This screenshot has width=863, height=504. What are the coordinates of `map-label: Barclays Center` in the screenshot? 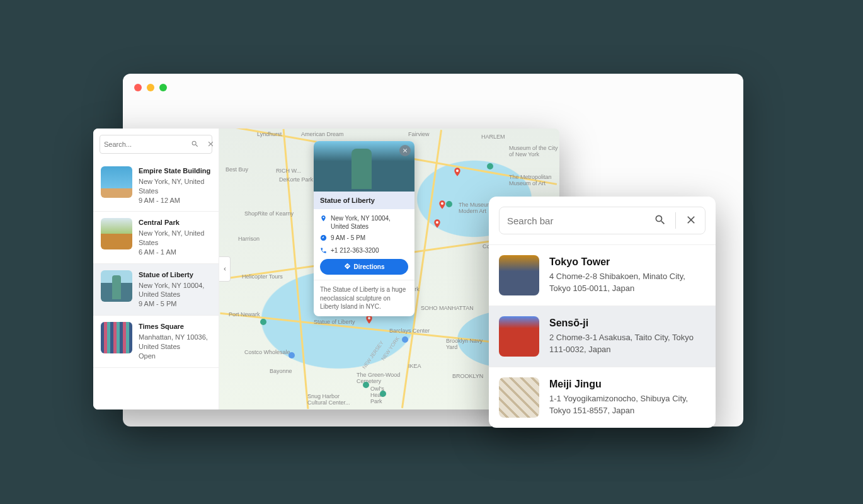 It's located at (409, 331).